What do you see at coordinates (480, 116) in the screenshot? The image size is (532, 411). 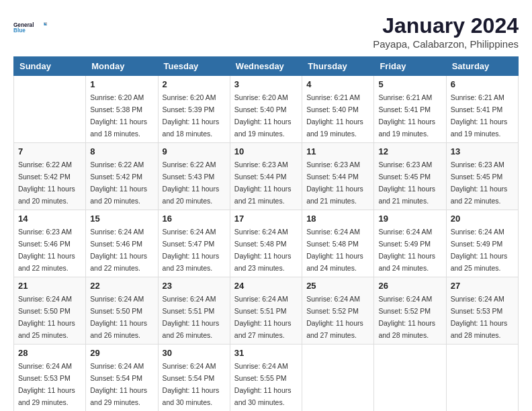 I see `day-info: Sunrise: 6:21 AMSunset: 5:41 PMDaylight:…` at bounding box center [480, 116].